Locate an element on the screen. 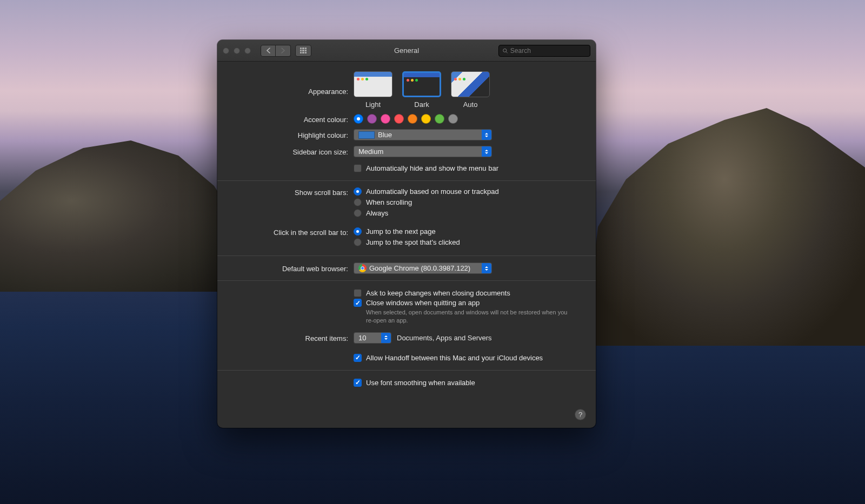 The height and width of the screenshot is (504, 865). chevron-left-icon is located at coordinates (268, 51).